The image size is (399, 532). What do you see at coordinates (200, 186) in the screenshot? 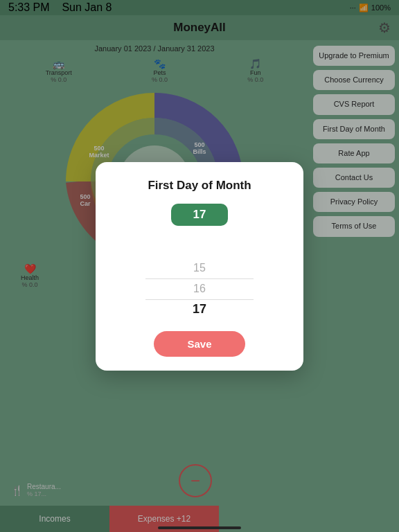
I see `modal-title: First Day of Month` at bounding box center [200, 186].